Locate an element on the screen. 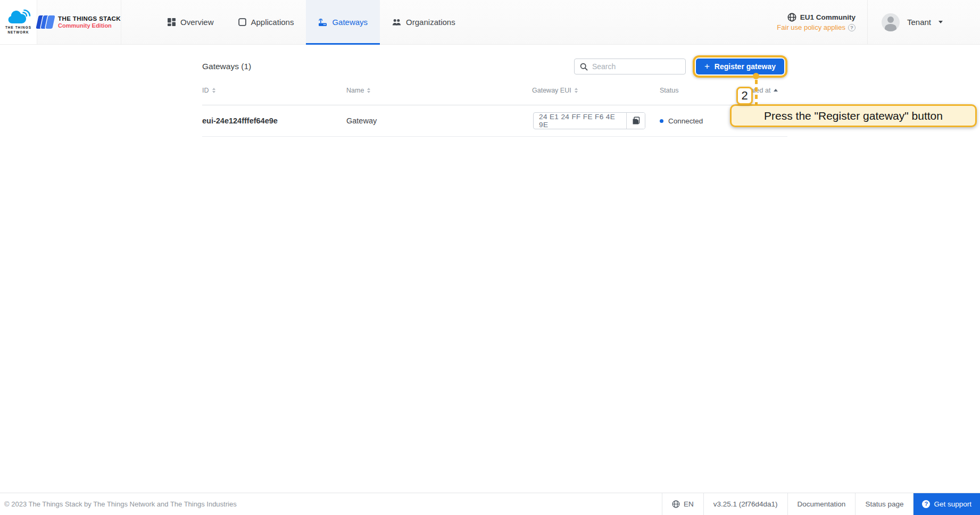  status-badge: Connected is located at coordinates (685, 121).